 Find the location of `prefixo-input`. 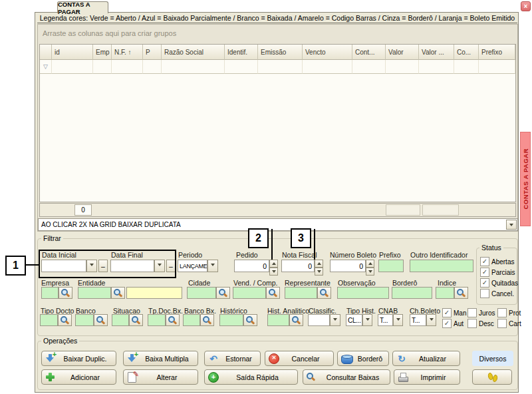

prefixo-input is located at coordinates (391, 266).